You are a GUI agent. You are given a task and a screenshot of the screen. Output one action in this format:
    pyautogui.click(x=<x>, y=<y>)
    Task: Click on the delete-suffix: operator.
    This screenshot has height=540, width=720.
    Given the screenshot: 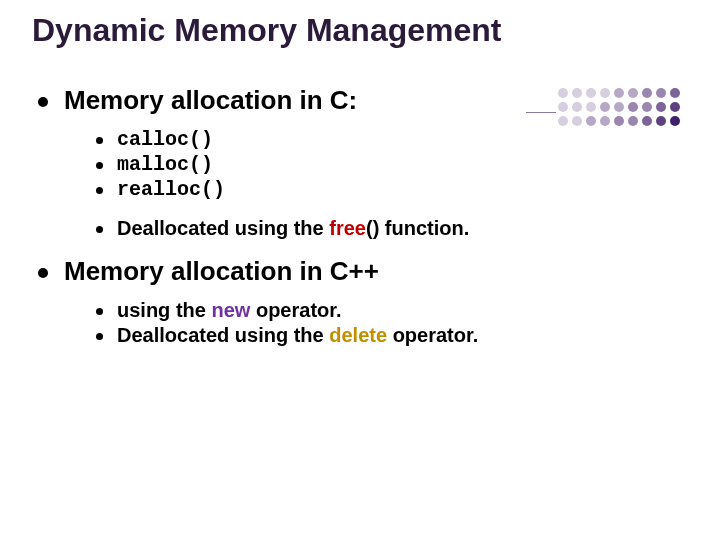 What is the action you would take?
    pyautogui.click(x=432, y=335)
    